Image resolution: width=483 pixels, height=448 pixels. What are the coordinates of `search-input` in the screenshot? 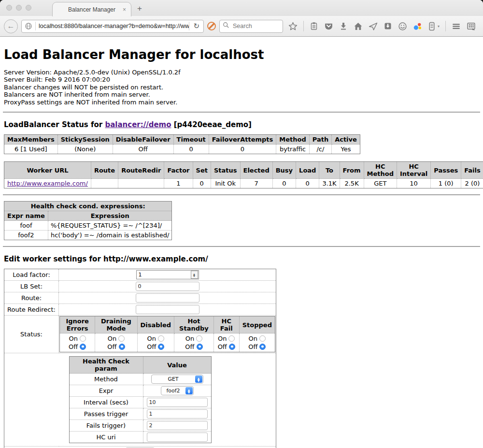 It's located at (254, 26).